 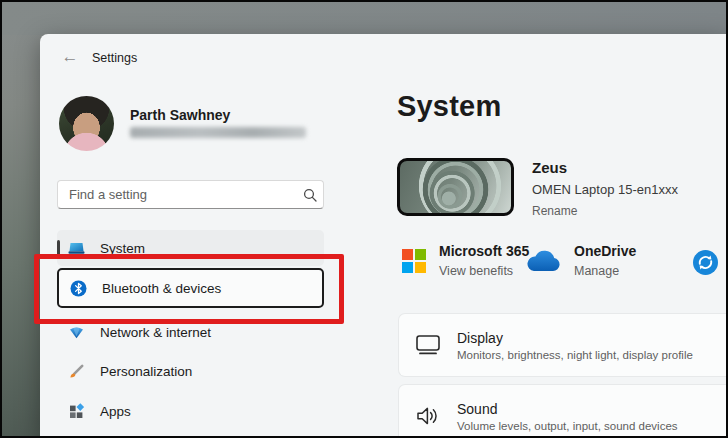 I want to click on sound-card: Sound Volume levels, output, input, soun…, so click(x=563, y=411).